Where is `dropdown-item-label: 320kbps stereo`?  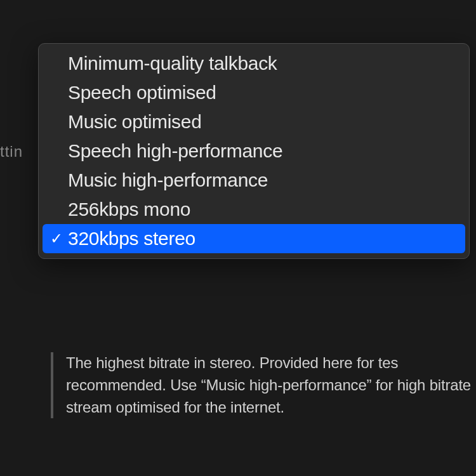
dropdown-item-label: 320kbps stereo is located at coordinates (132, 239).